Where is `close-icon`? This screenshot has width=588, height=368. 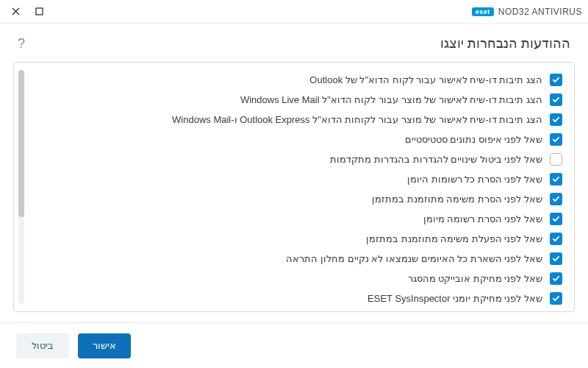
close-icon is located at coordinates (15, 12).